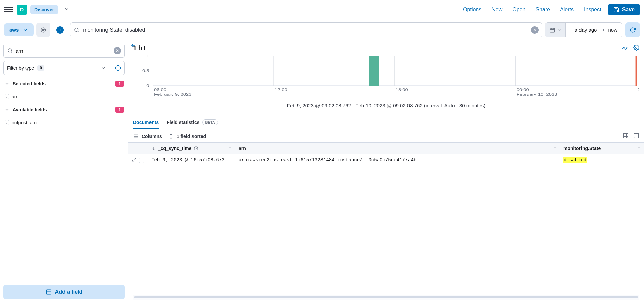 Image resolution: width=644 pixels, height=303 pixels. What do you see at coordinates (593, 10) in the screenshot?
I see `nav-inspect: Inspect` at bounding box center [593, 10].